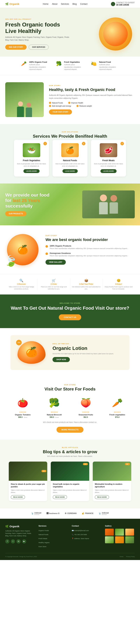  I want to click on blog-img-3: 08+, so click(112, 471).